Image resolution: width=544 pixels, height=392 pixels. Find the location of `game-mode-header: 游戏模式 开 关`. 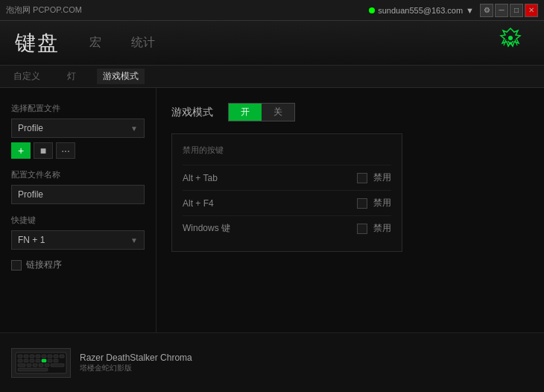

game-mode-header: 游戏模式 开 关 is located at coordinates (350, 112).